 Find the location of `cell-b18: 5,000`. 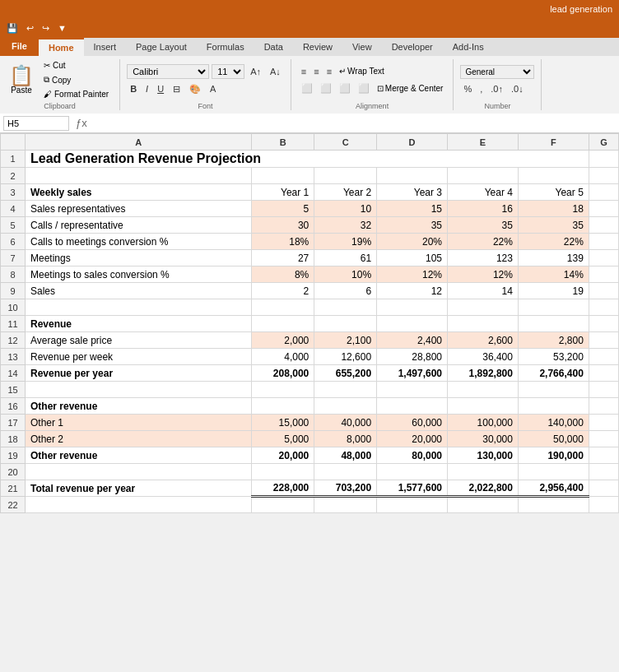

cell-b18: 5,000 is located at coordinates (283, 439).